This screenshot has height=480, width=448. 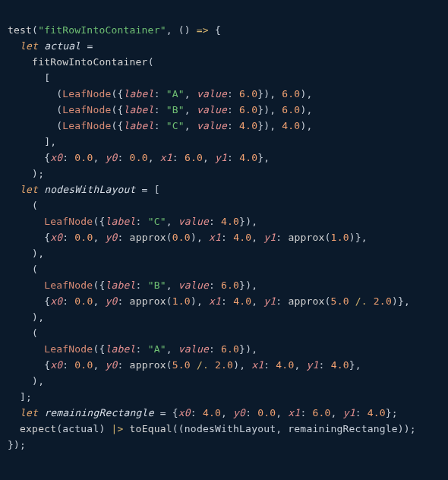 What do you see at coordinates (17, 445) in the screenshot?
I see `line: });` at bounding box center [17, 445].